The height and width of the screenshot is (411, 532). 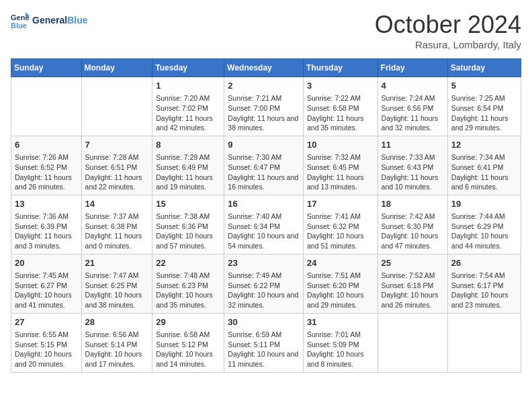 What do you see at coordinates (117, 322) in the screenshot?
I see `day-number: 28` at bounding box center [117, 322].